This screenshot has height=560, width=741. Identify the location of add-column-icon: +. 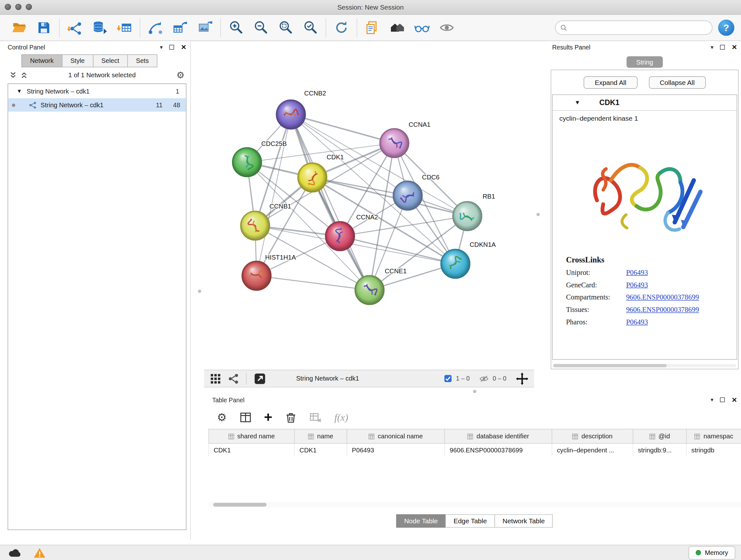
(268, 418).